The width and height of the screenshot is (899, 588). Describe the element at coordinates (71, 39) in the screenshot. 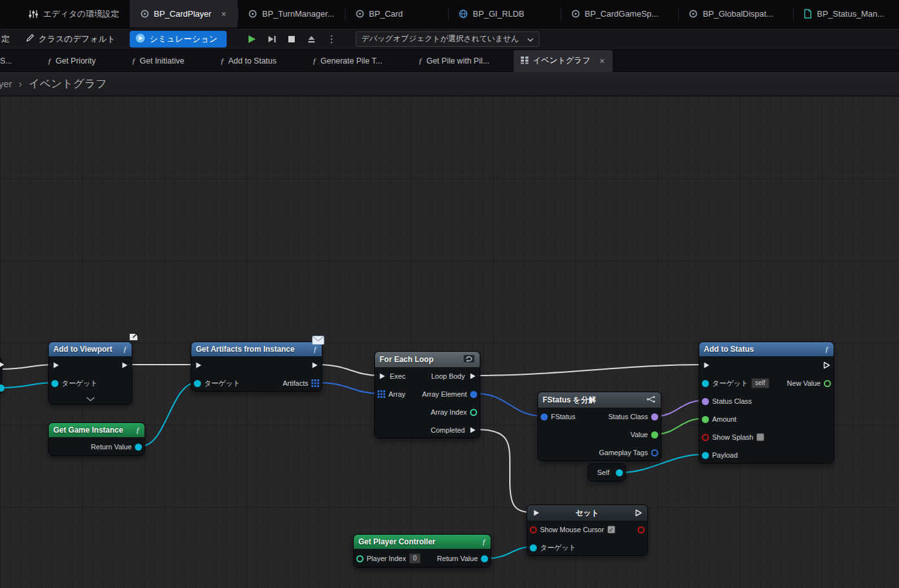

I see `class-defaults-button: クラスのデフォルト` at that location.